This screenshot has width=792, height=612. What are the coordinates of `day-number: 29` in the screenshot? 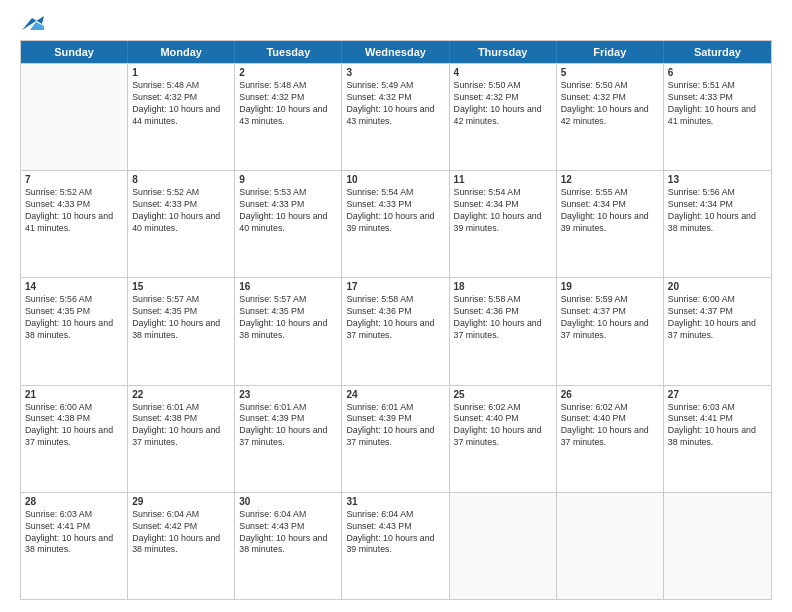 It's located at (181, 502).